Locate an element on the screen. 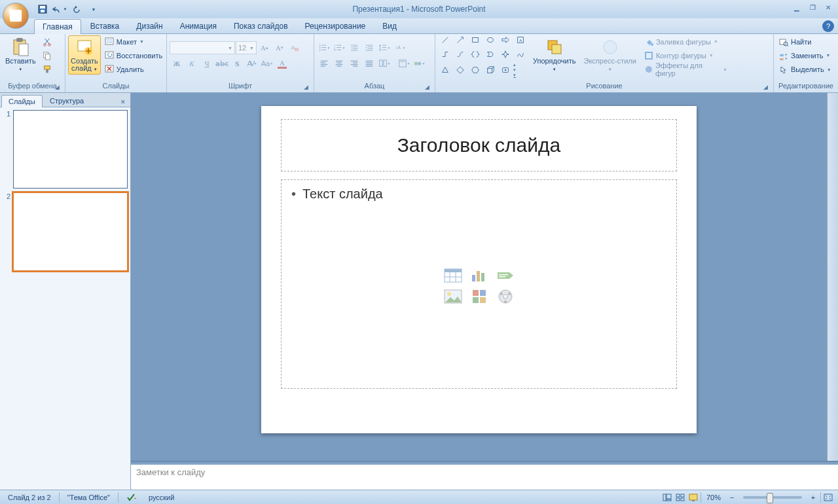 The width and height of the screenshot is (838, 504). help-icon: ? is located at coordinates (828, 26).